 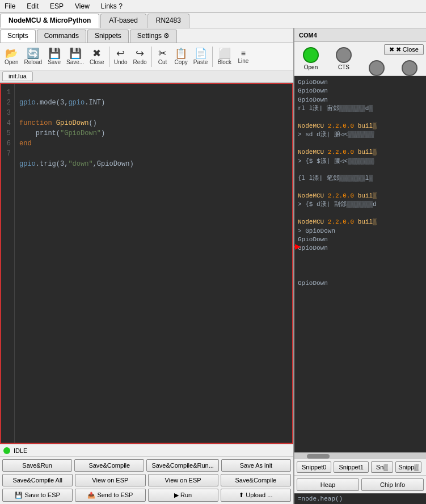 I want to click on tab-settings: Settings ⚙, so click(x=154, y=36).